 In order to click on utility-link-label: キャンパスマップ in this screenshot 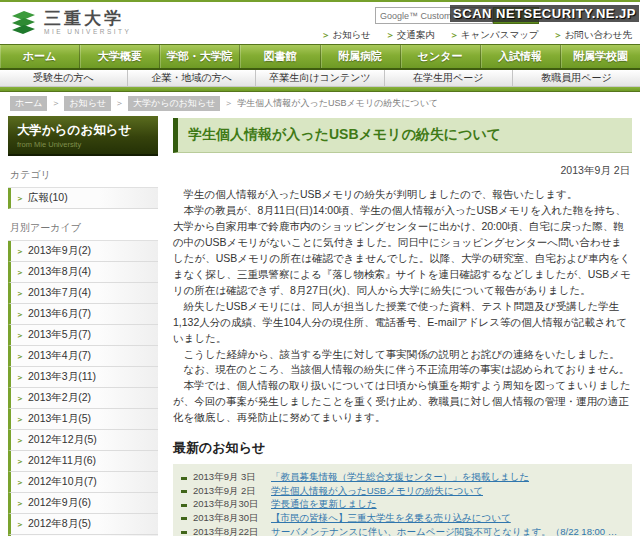, I will do `click(500, 34)`.